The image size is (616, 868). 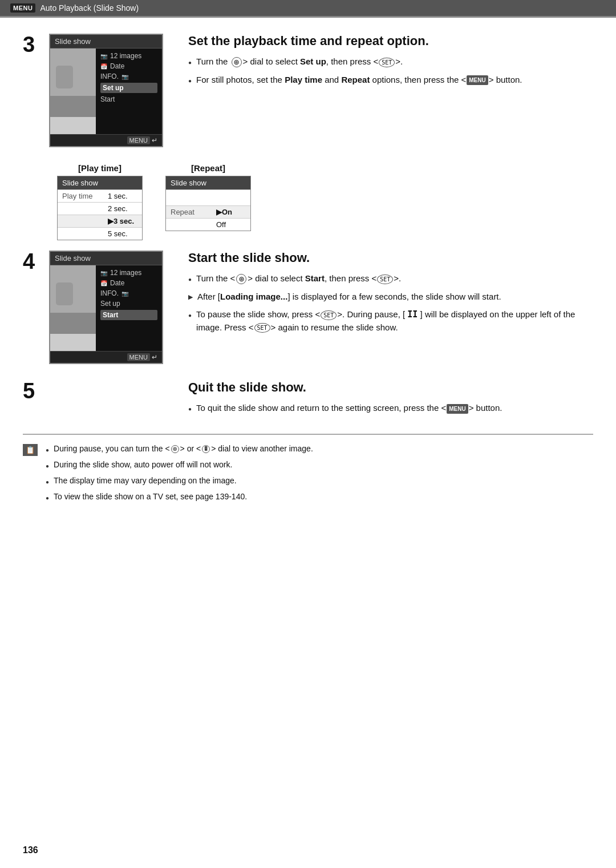 What do you see at coordinates (208, 202) in the screenshot?
I see `repeat-block: [Repeat] Slide show Repeat ▶On Off` at bounding box center [208, 202].